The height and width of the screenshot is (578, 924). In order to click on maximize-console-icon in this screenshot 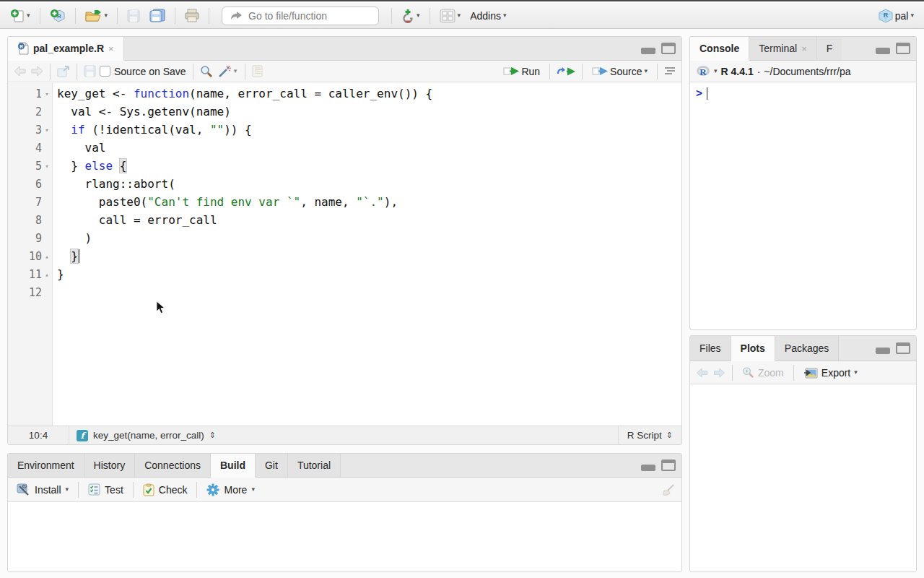, I will do `click(903, 48)`.